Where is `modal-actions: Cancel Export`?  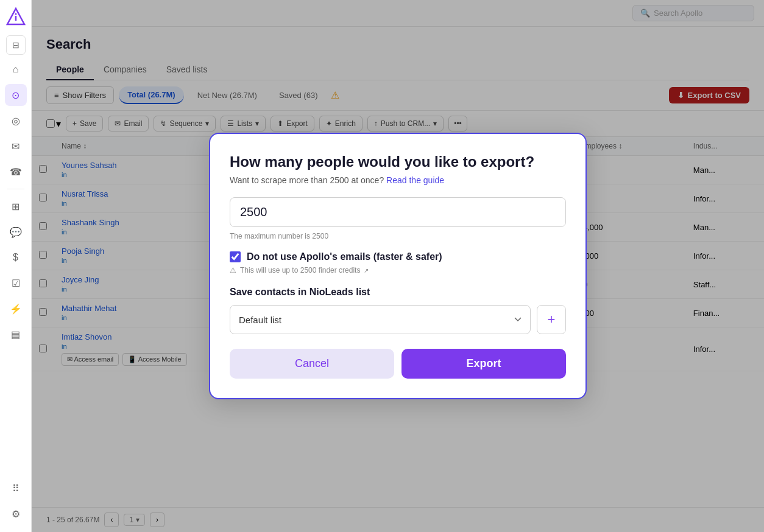 modal-actions: Cancel Export is located at coordinates (398, 364).